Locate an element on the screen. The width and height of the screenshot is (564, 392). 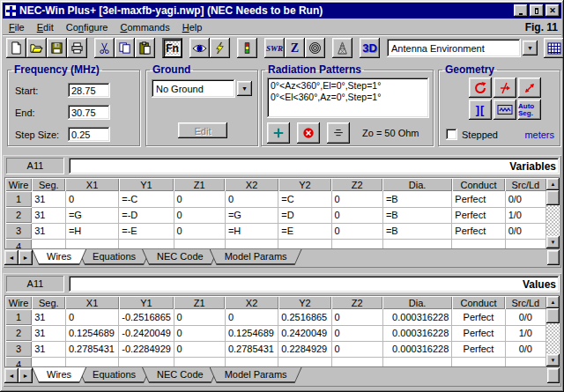
menu-item-edit: Edit is located at coordinates (46, 27).